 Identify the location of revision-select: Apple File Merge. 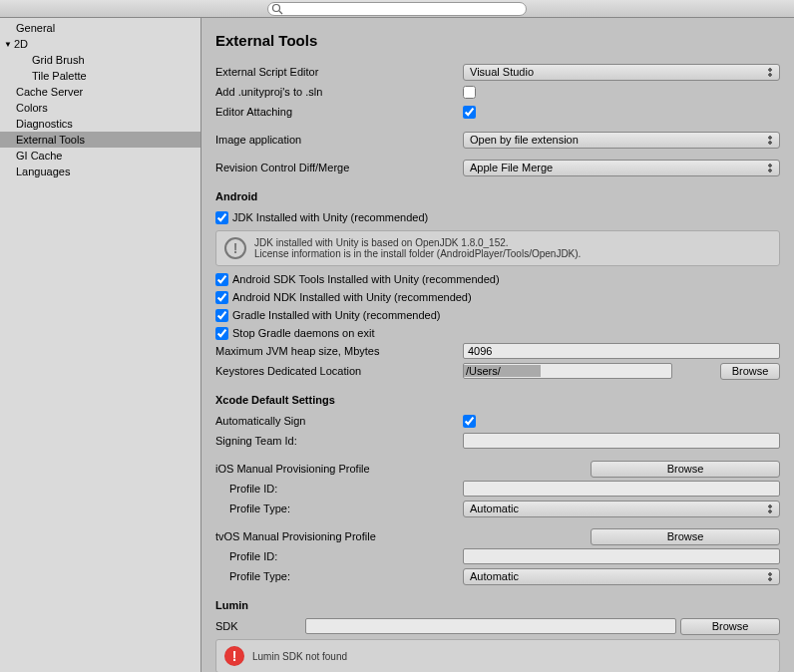
(621, 168).